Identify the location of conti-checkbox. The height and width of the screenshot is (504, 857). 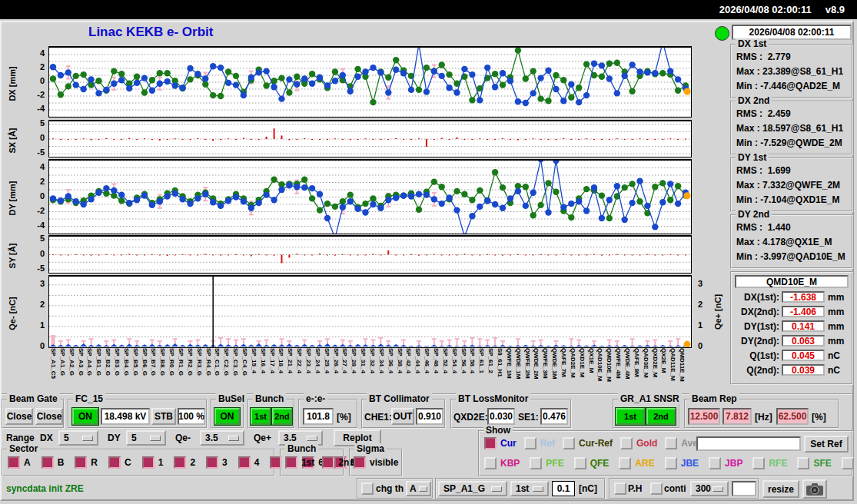
(656, 489).